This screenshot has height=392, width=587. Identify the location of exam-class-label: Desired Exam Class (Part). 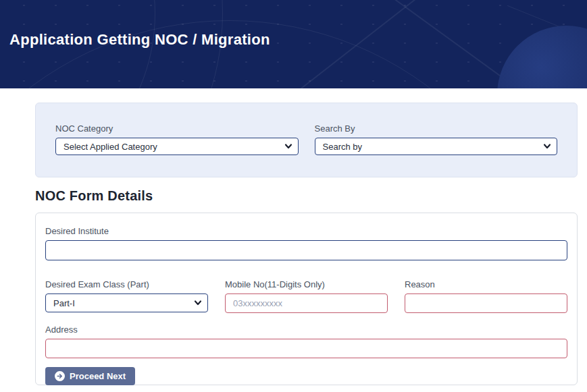
(127, 285).